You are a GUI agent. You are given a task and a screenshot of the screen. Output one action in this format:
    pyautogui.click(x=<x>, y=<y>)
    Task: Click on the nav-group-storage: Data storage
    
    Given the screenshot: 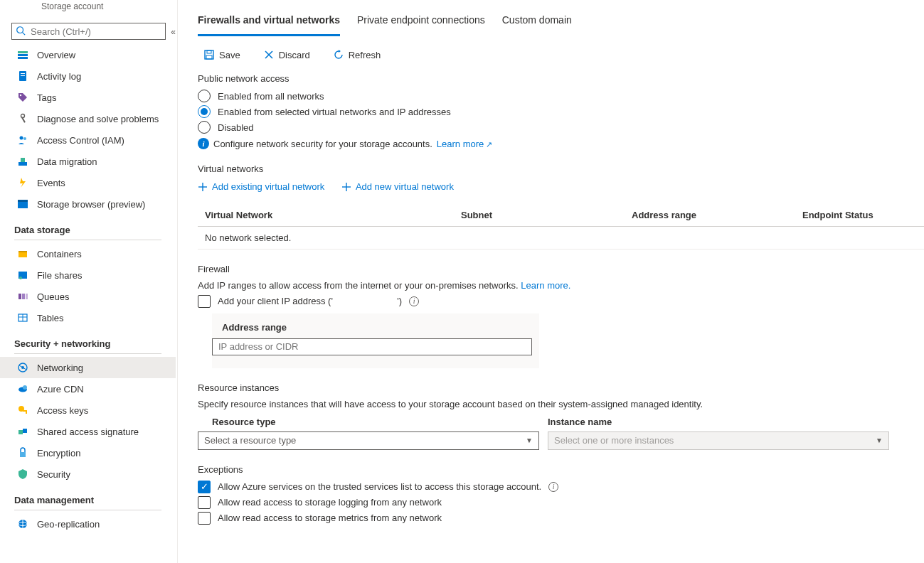 What is the action you would take?
    pyautogui.click(x=88, y=227)
    